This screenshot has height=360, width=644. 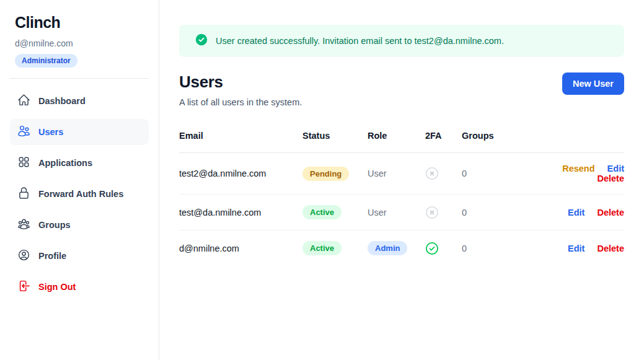 I want to click on new-user-button: New User, so click(x=593, y=84).